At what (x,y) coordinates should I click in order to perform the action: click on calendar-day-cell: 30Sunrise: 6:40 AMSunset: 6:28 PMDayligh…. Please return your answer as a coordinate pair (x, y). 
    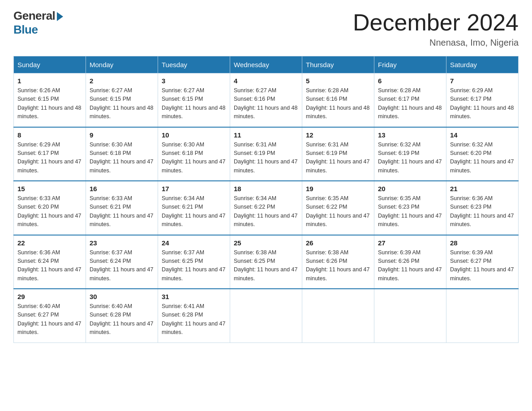
    Looking at the image, I should click on (122, 316).